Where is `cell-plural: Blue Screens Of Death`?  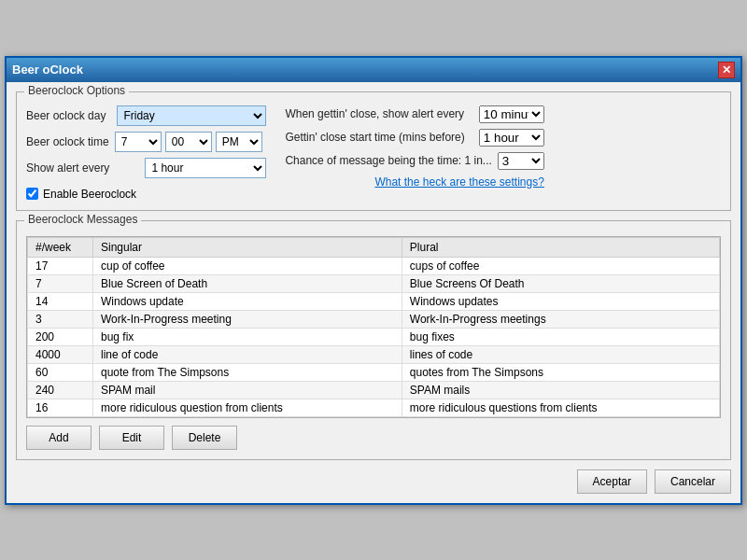
cell-plural: Blue Screens Of Death is located at coordinates (560, 284).